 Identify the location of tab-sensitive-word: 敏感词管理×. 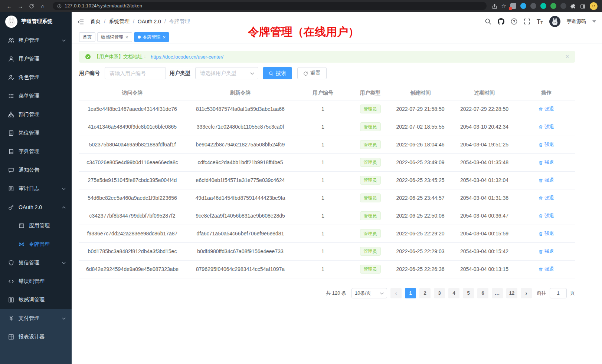
(115, 37).